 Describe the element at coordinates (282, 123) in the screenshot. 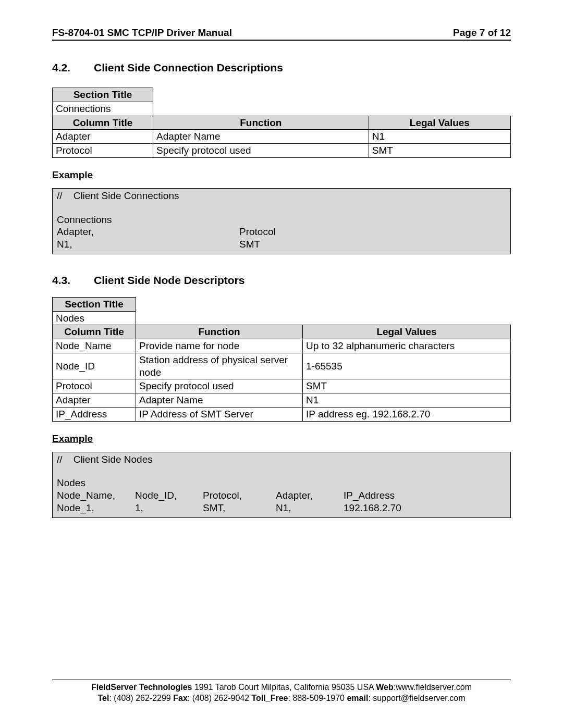

I see `connections-definition-table: Section Title Connections Column Title F…` at that location.